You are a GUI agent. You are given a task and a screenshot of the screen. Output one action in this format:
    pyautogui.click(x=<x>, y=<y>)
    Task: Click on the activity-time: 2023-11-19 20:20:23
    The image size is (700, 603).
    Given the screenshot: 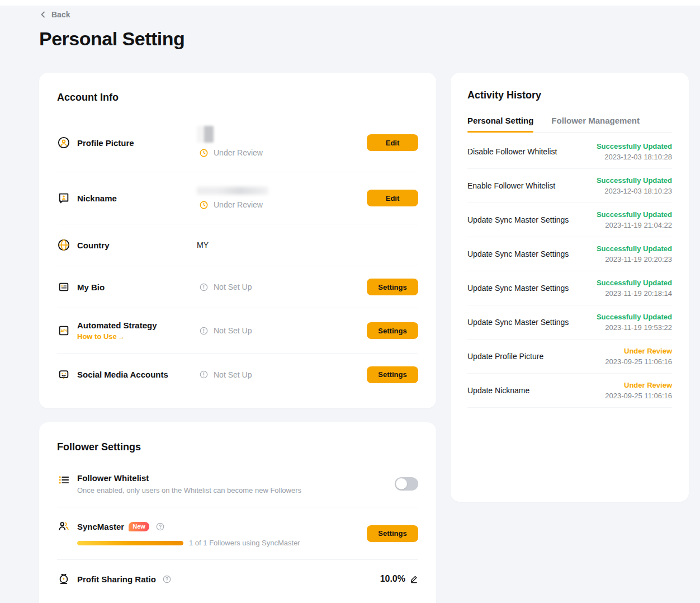 What is the action you would take?
    pyautogui.click(x=634, y=260)
    